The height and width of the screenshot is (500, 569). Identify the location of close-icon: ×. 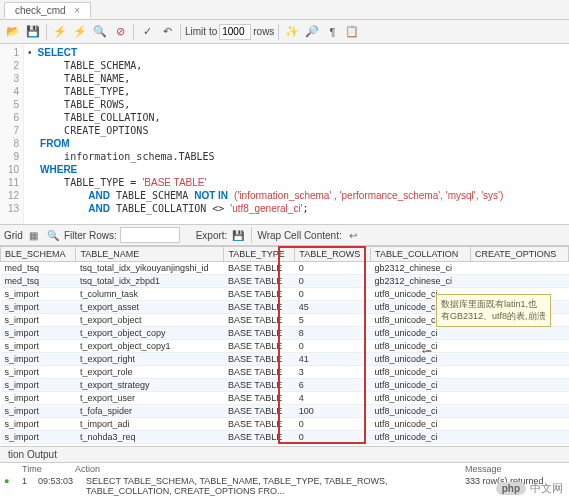
(77, 10).